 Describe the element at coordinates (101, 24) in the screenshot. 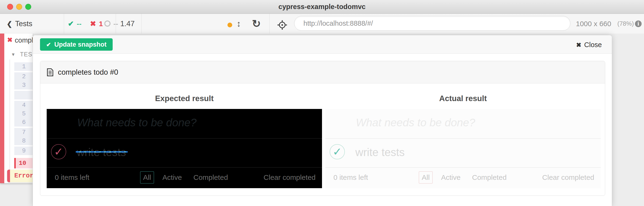

I see `failed-count: 1` at that location.